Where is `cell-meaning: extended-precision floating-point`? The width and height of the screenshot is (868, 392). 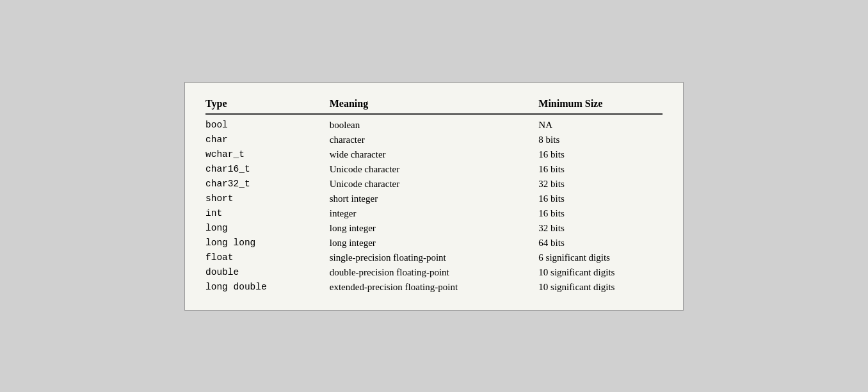
cell-meaning: extended-precision floating-point is located at coordinates (434, 287).